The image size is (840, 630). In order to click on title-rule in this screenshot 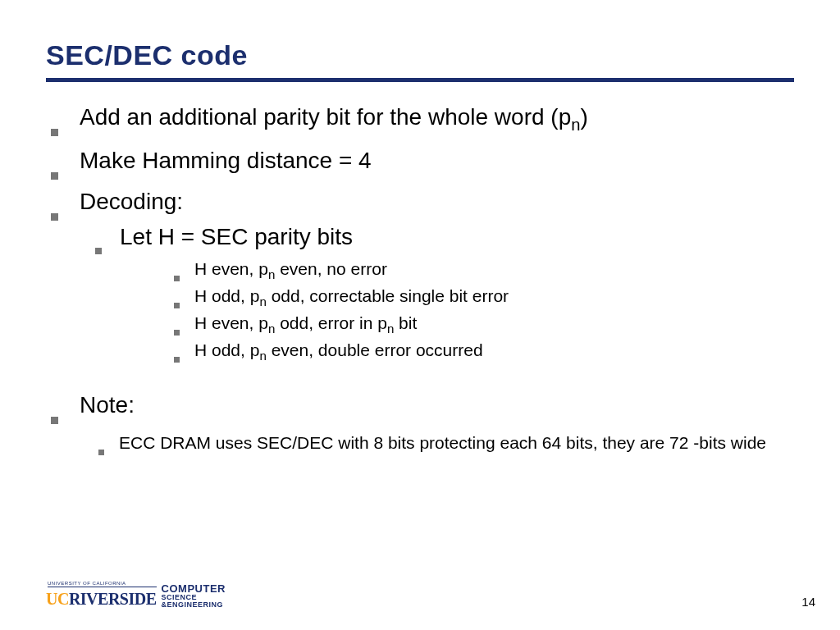, I will do `click(420, 80)`.